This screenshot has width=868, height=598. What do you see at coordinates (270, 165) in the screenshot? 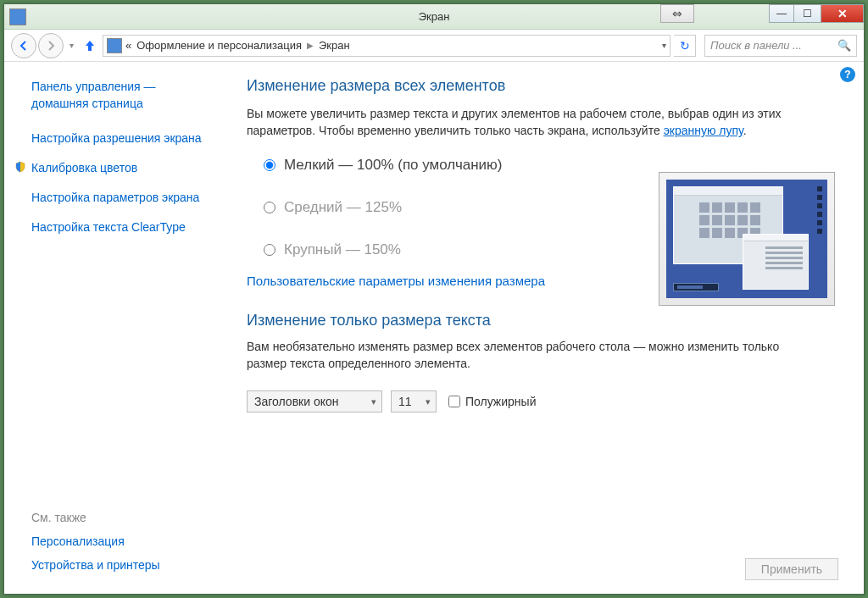
I see `radio-small-input` at bounding box center [270, 165].